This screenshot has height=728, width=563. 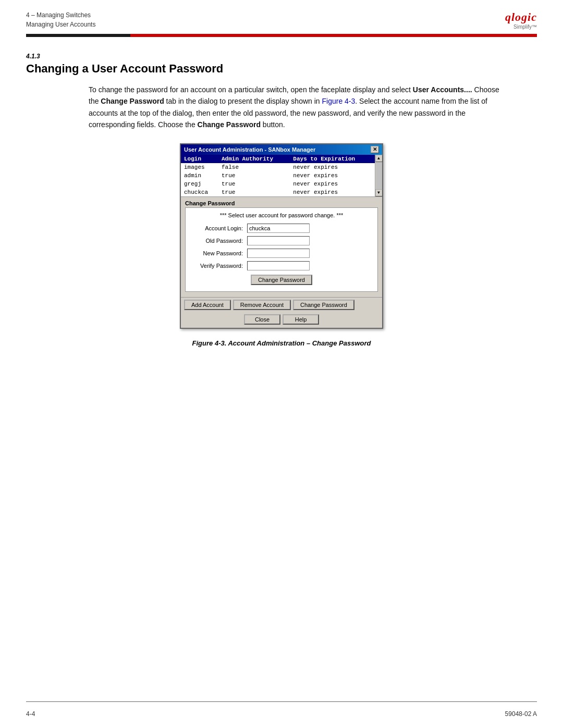 What do you see at coordinates (60, 15) in the screenshot?
I see `header-line1: 4 – Managing Switches` at bounding box center [60, 15].